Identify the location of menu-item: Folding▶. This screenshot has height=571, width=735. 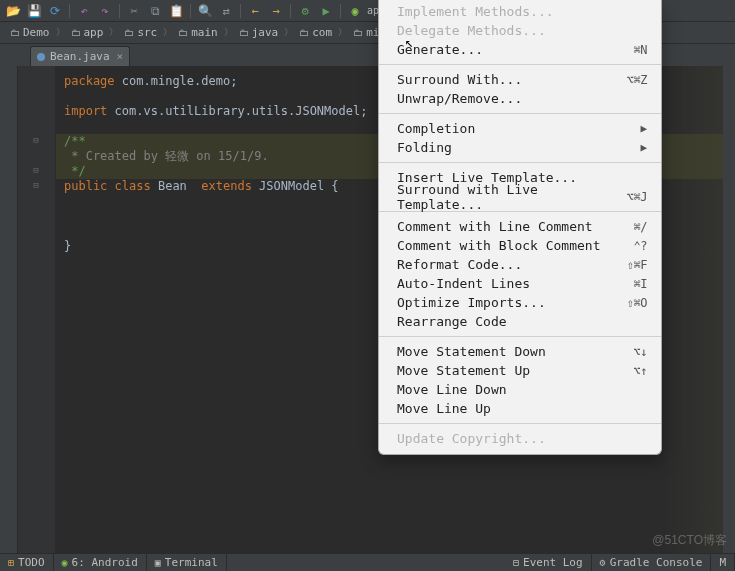
(520, 148).